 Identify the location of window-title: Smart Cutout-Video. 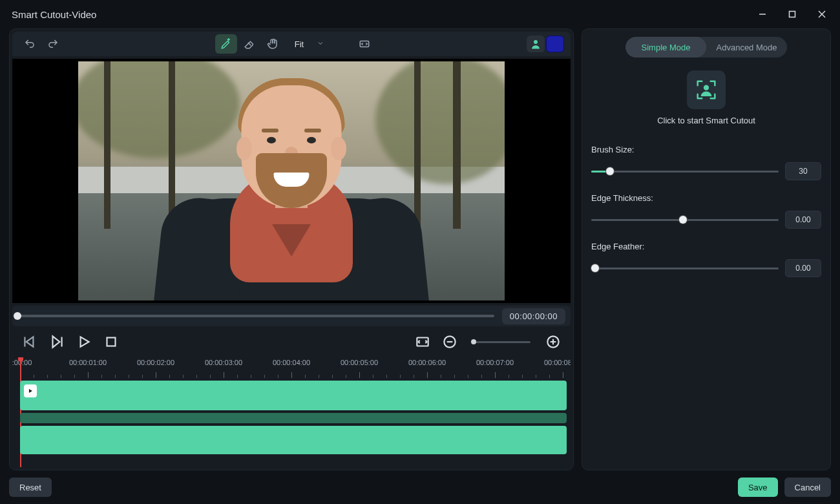
(54, 14).